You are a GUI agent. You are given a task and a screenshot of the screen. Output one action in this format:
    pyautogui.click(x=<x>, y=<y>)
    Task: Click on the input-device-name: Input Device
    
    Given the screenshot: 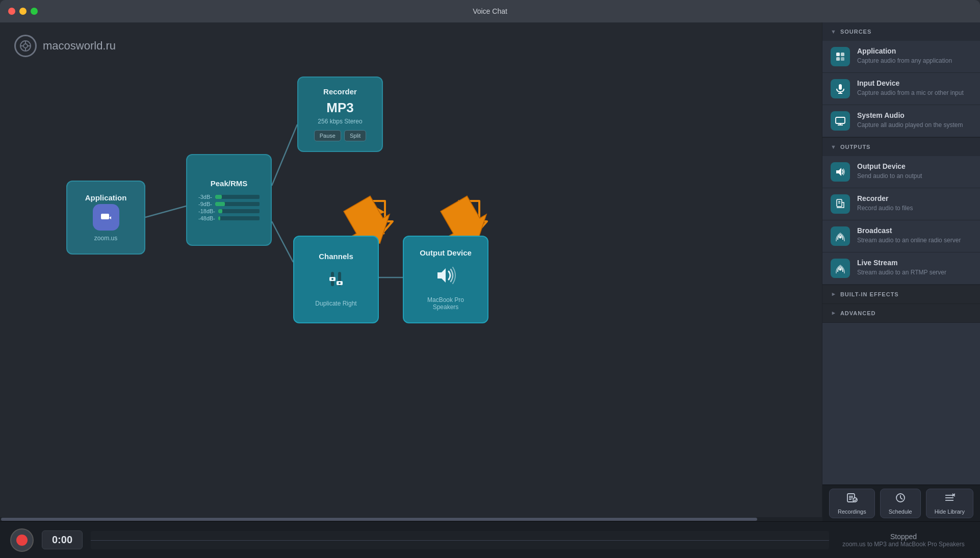 What is the action you would take?
    pyautogui.click(x=915, y=83)
    